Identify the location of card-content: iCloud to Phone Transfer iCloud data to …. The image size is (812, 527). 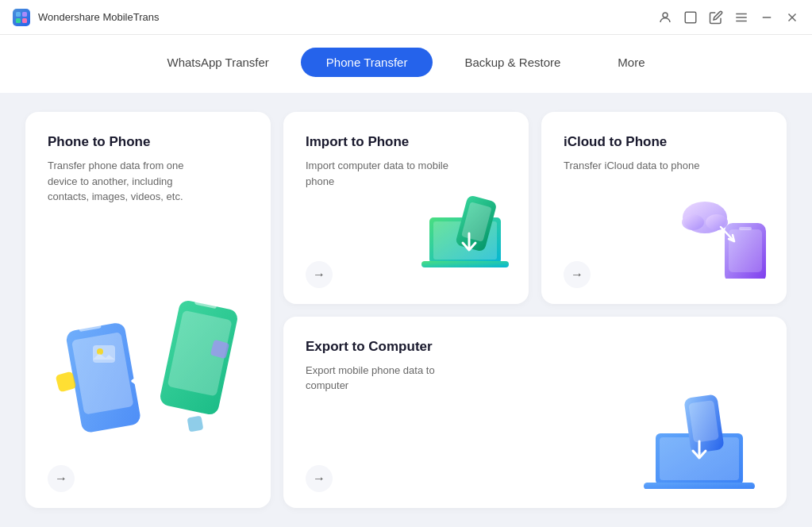
(664, 154).